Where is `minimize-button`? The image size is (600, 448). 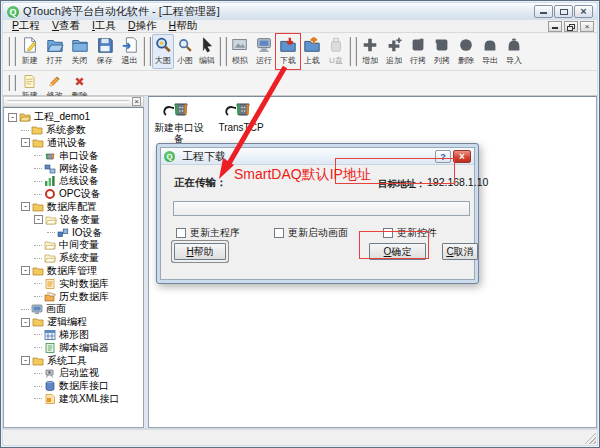
minimize-button is located at coordinates (544, 12).